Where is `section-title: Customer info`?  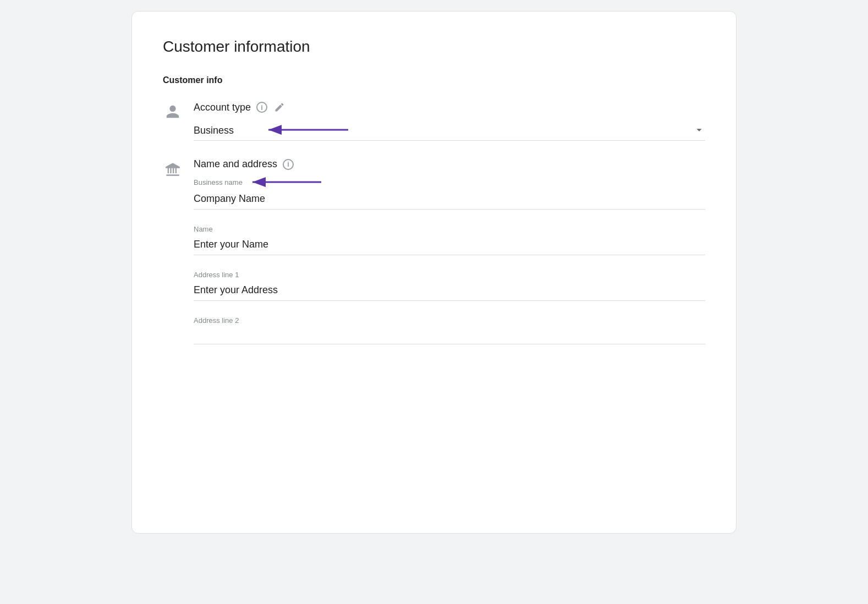 section-title: Customer info is located at coordinates (434, 80).